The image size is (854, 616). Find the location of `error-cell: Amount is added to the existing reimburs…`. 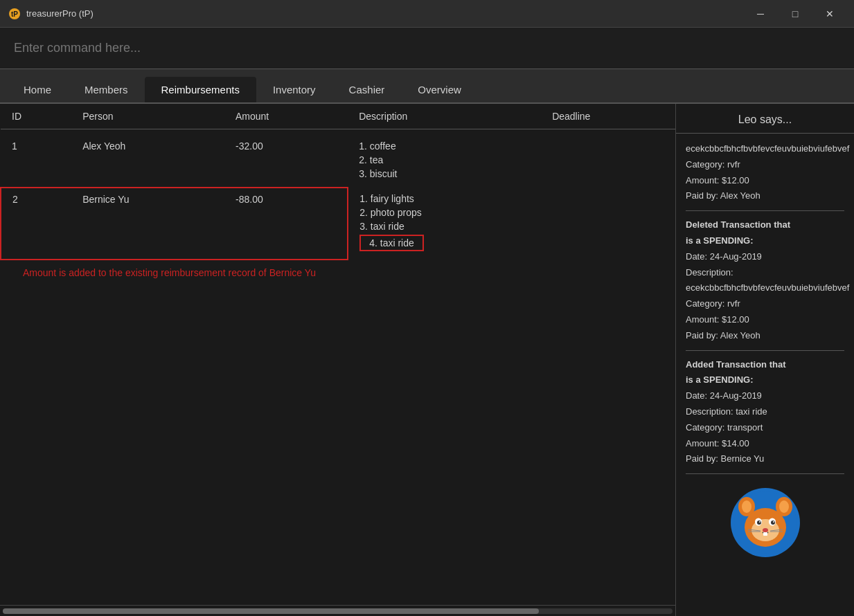

error-cell: Amount is added to the existing reimburs… is located at coordinates (338, 275).